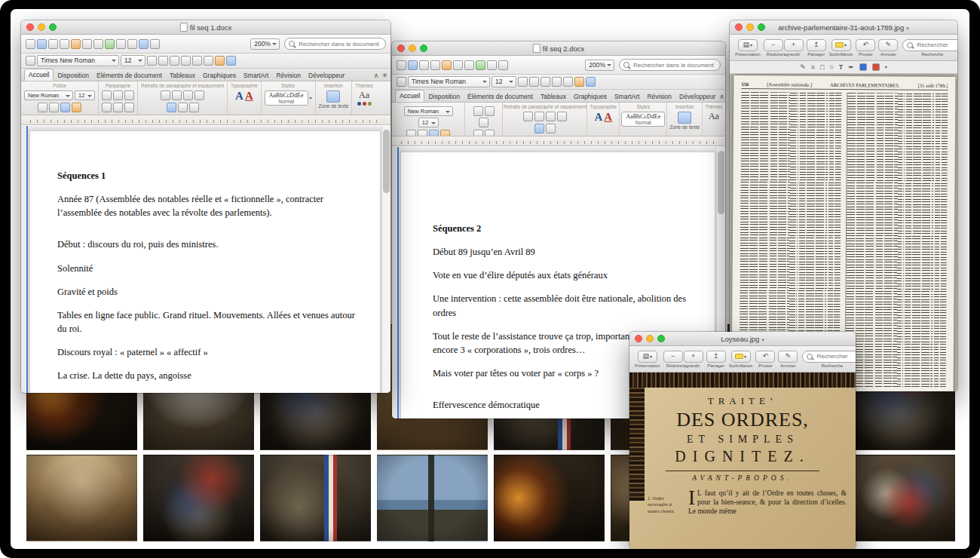 The image size is (980, 558). What do you see at coordinates (369, 104) in the screenshot?
I see `theme-color-dot` at bounding box center [369, 104].